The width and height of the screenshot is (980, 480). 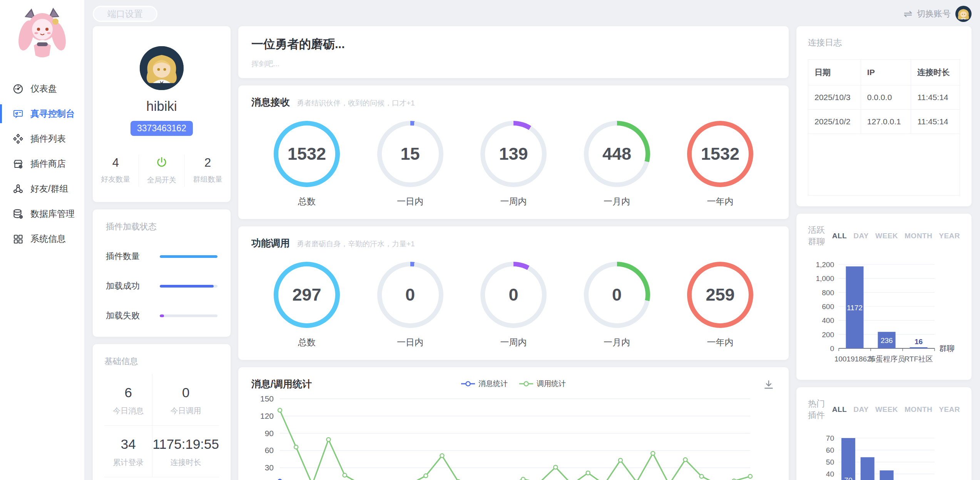 I want to click on svg-text: 40, so click(x=830, y=474).